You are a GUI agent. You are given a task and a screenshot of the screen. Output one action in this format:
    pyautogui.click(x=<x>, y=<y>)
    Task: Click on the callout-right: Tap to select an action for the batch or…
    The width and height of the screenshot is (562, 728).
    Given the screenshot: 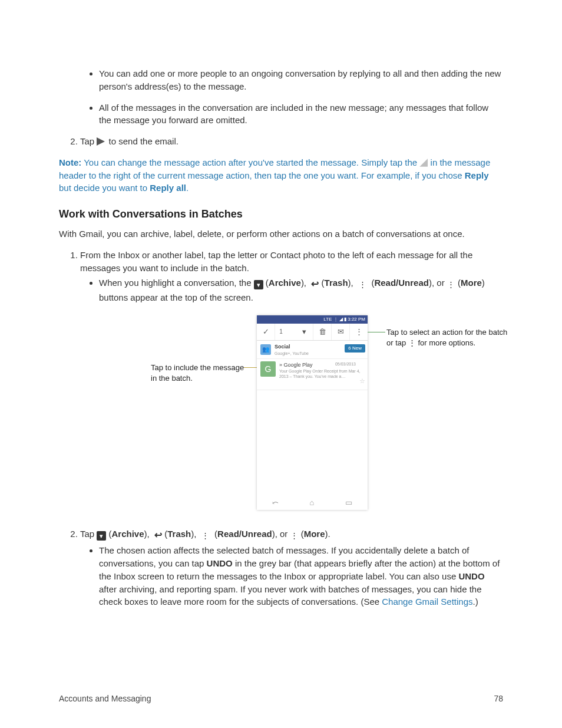 What is the action you would take?
    pyautogui.click(x=463, y=337)
    